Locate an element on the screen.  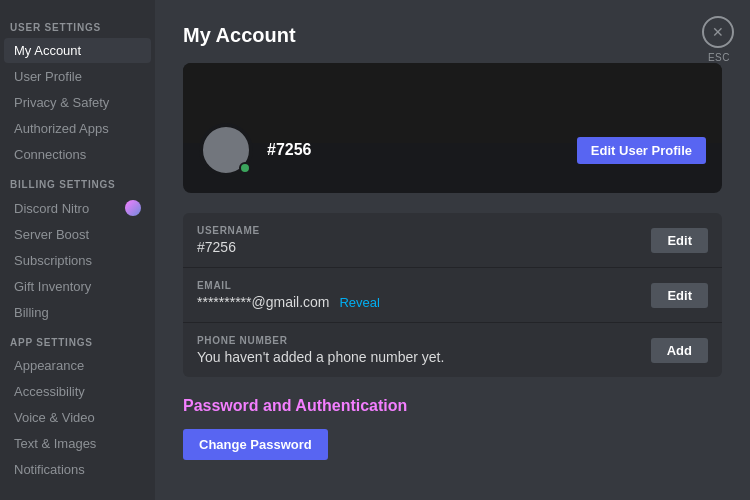
sidebar-item-accessibility: Accessibility is located at coordinates (78, 392).